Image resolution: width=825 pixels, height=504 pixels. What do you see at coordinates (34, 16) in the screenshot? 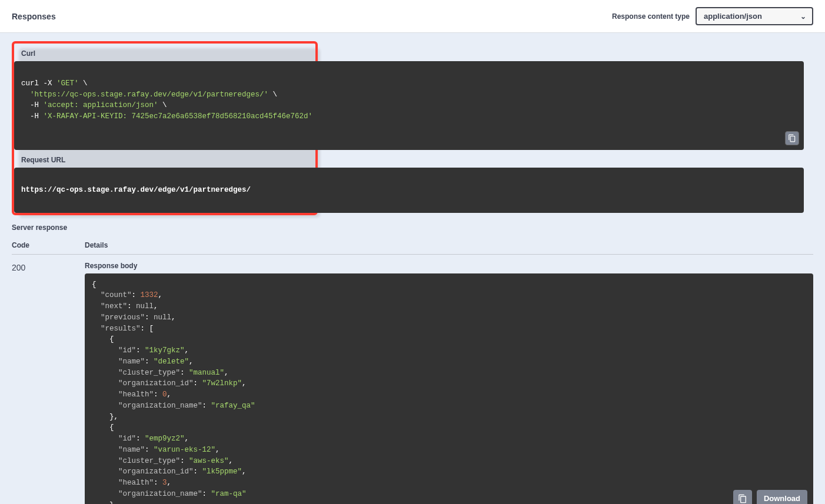
I see `responses-title: Responses` at bounding box center [34, 16].